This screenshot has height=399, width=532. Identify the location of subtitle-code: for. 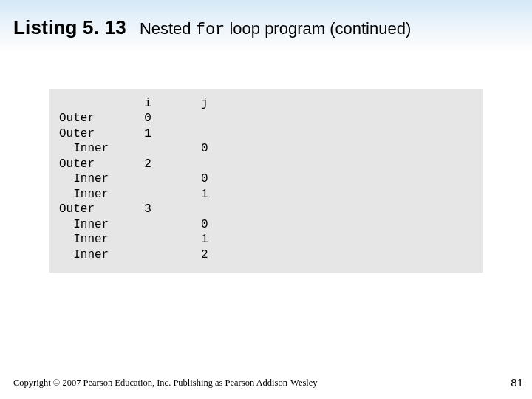
(211, 30).